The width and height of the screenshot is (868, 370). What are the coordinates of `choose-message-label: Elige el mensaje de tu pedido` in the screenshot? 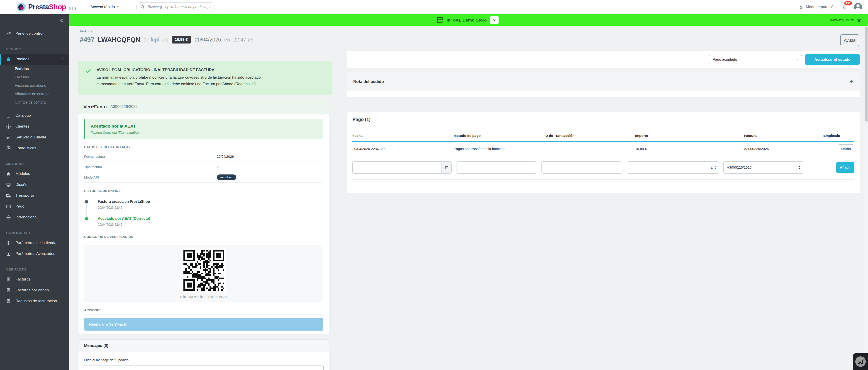 It's located at (204, 360).